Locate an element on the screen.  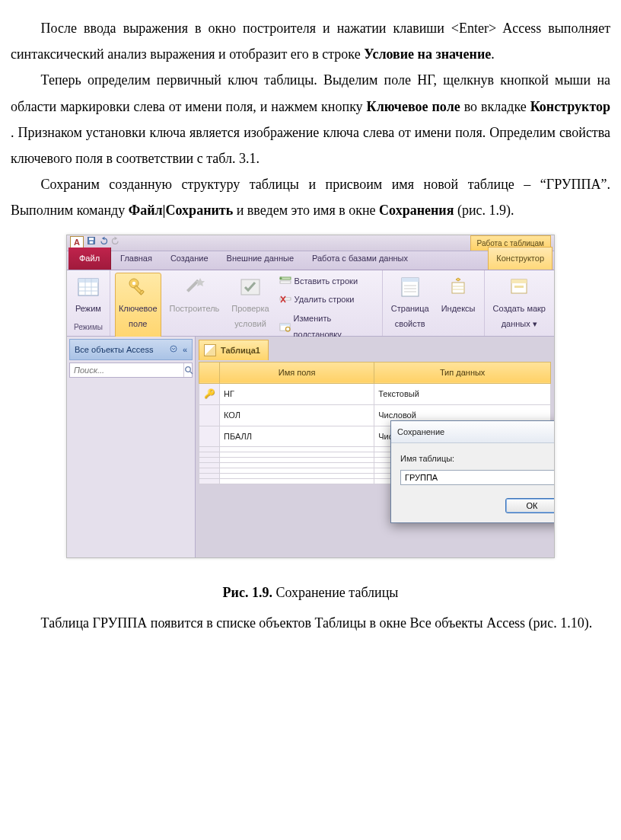
navigation-pane: Все объекты Access « is located at coordinates (131, 447).